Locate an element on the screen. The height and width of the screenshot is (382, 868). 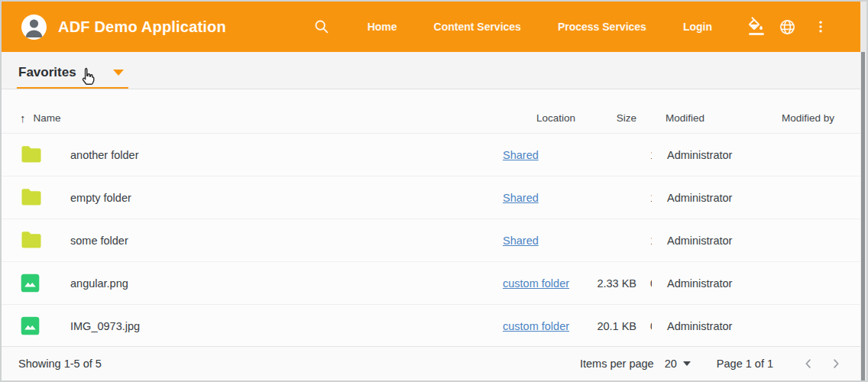
table-row: some folder Shared 16/08/2017 13:08 Admi… is located at coordinates (434, 241).